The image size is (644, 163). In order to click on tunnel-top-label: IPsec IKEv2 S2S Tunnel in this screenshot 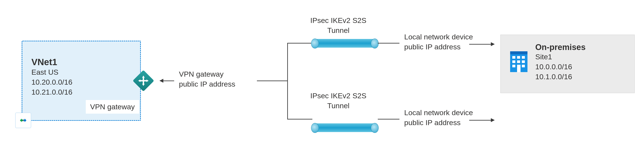, I will do `click(338, 26)`.